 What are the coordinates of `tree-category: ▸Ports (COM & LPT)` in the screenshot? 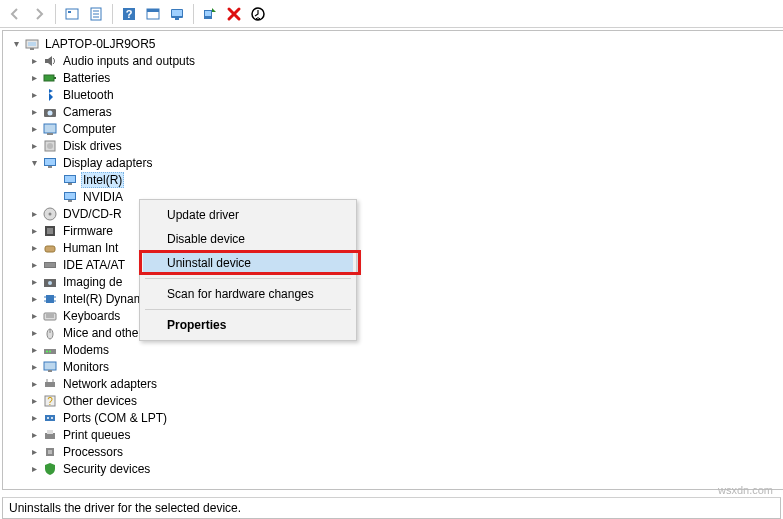 It's located at (395, 418).